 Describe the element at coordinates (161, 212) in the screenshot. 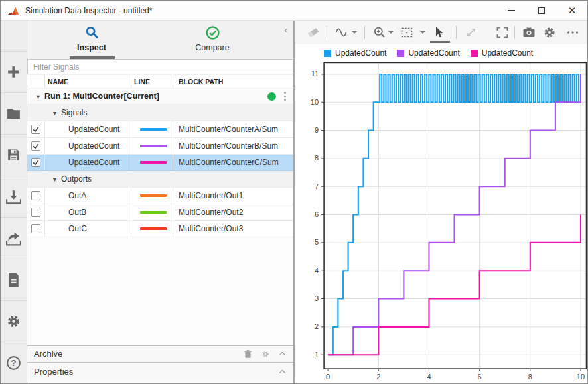

I see `signal-row: OutBMultiCounter/Out2` at that location.